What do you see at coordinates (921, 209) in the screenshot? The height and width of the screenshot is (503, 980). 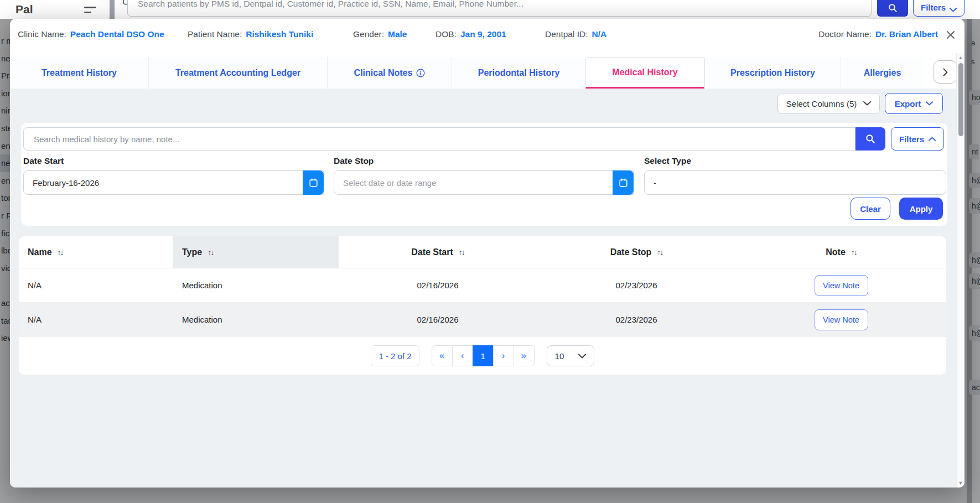 I see `apply-button: Apply` at bounding box center [921, 209].